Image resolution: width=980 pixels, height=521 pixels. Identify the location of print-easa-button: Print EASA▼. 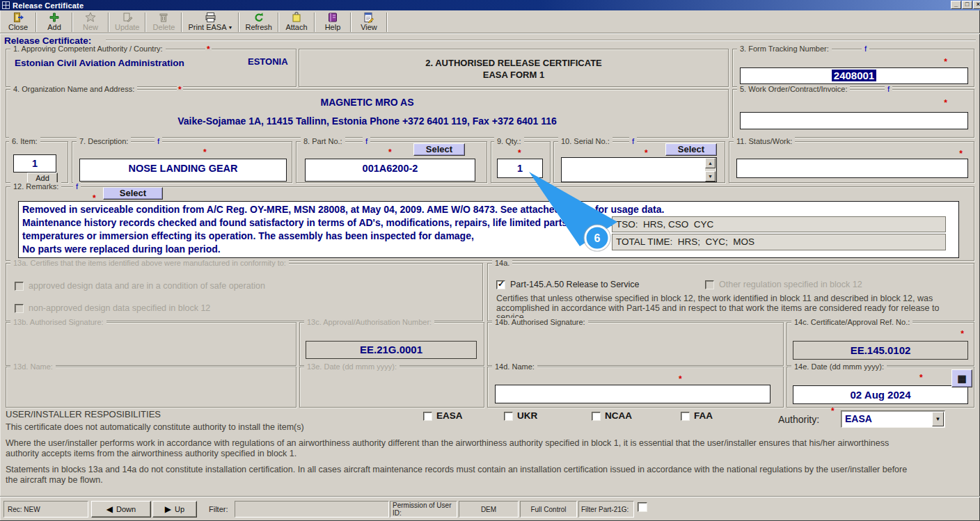
(210, 22).